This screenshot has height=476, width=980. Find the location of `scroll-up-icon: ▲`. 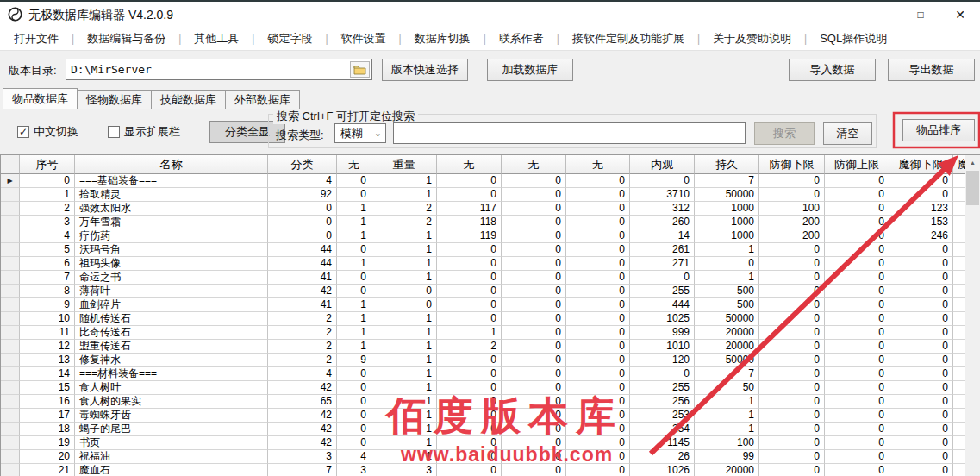

scroll-up-icon: ▲ is located at coordinates (972, 162).